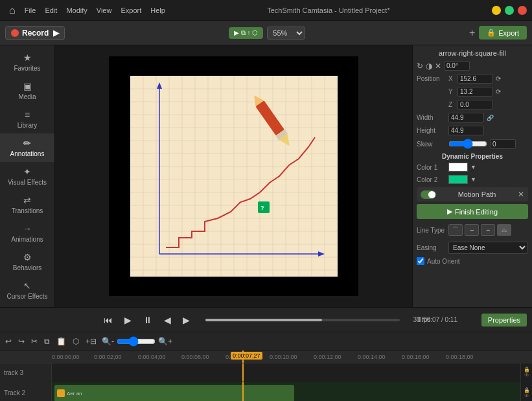  I want to click on width-input, so click(467, 118).